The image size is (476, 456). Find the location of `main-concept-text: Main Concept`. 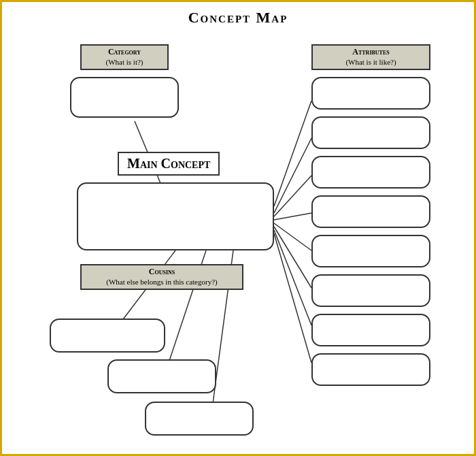

main-concept-text: Main Concept is located at coordinates (169, 163).